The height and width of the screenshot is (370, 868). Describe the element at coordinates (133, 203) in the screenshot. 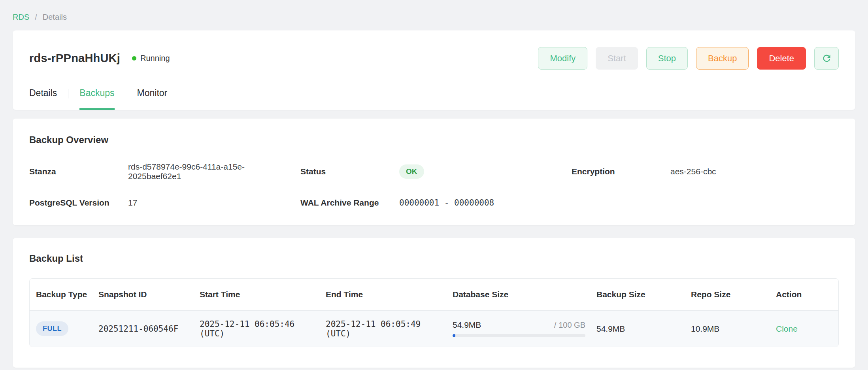

I see `pg-version-value: 17` at that location.